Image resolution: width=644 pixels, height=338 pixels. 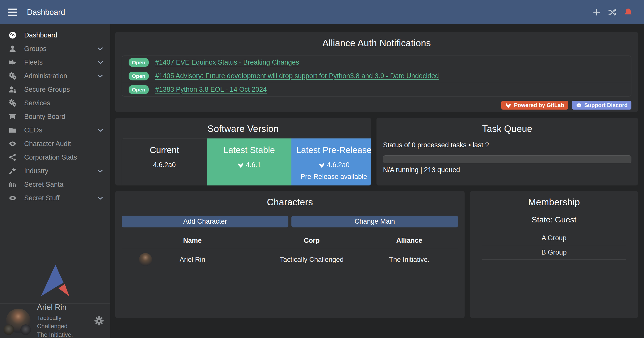 I want to click on sidebar-item-ceos: CEOs, so click(x=55, y=130).